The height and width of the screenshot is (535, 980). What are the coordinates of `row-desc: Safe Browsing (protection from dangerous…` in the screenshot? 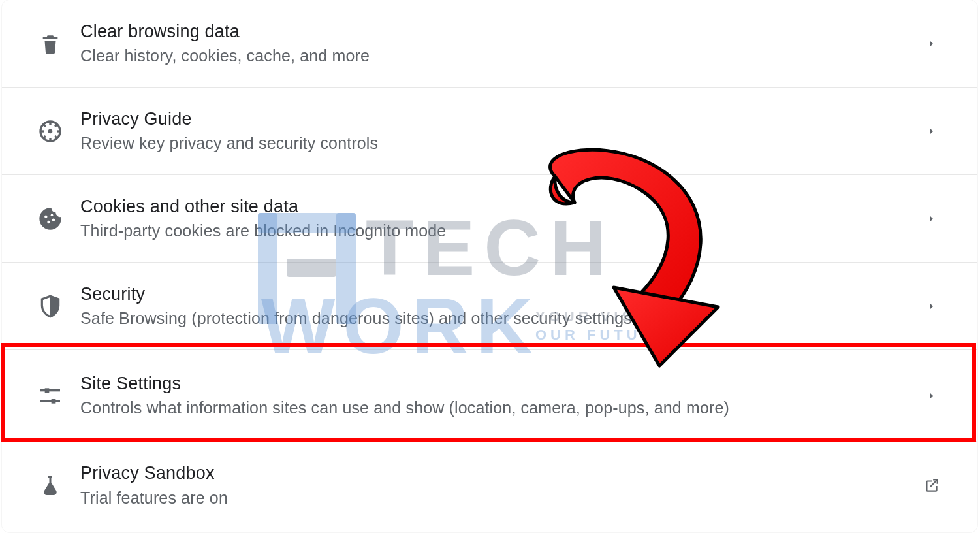 It's located at (496, 319).